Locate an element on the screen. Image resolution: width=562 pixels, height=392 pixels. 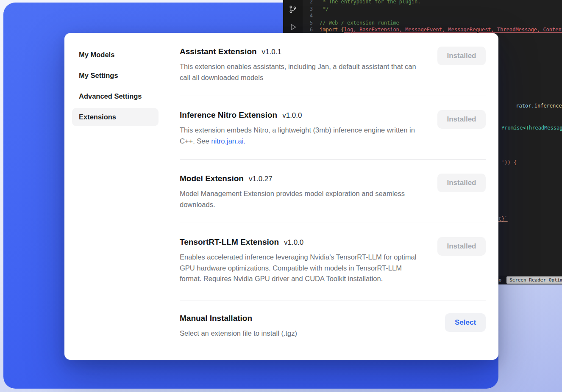
source-control-icon is located at coordinates (293, 9).